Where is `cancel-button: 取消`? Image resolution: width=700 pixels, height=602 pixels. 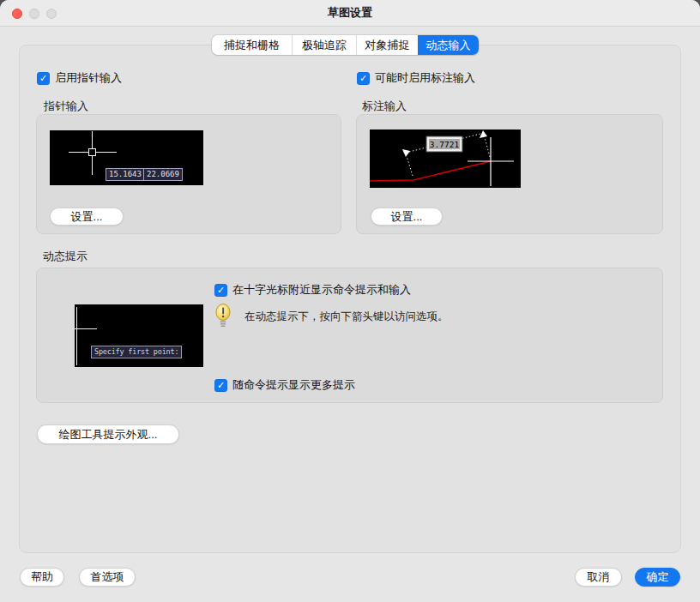
cancel-button: 取消 is located at coordinates (599, 577).